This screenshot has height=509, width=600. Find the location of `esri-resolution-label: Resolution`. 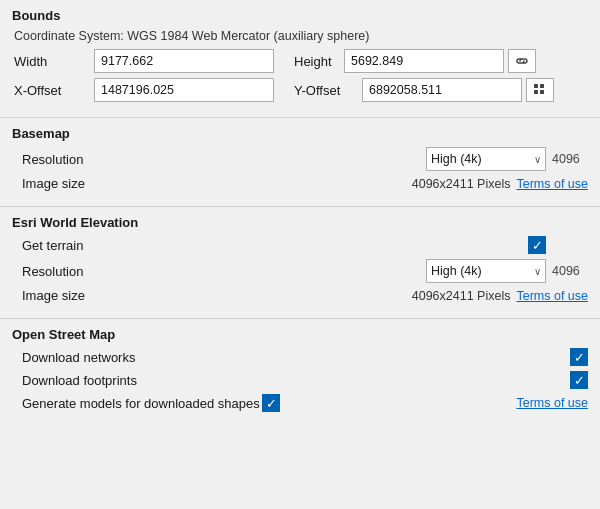

esri-resolution-label: Resolution is located at coordinates (72, 272).